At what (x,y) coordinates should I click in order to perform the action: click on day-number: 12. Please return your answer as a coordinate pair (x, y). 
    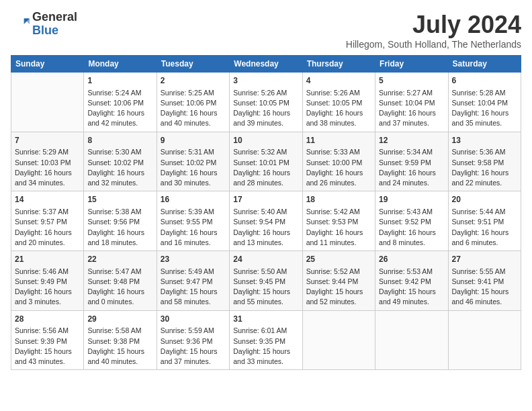
    Looking at the image, I should click on (411, 141).